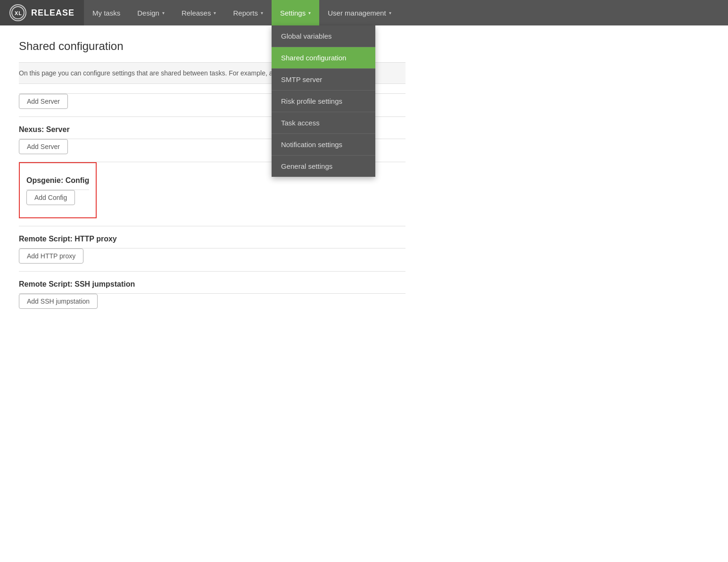 The height and width of the screenshot is (562, 728). I want to click on add-opsgenie-config-button: Add Config, so click(51, 198).